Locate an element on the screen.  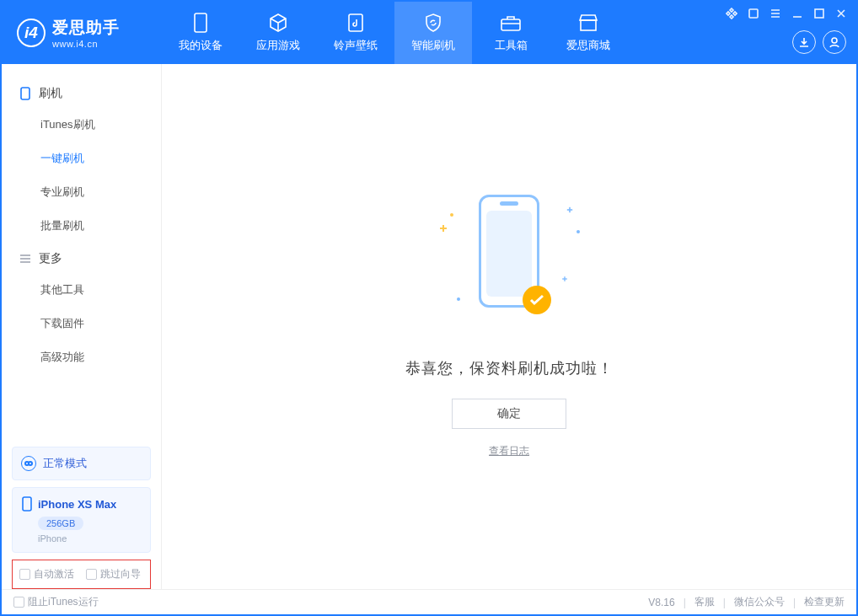
nav-store: 爱思商城 is located at coordinates (588, 33).